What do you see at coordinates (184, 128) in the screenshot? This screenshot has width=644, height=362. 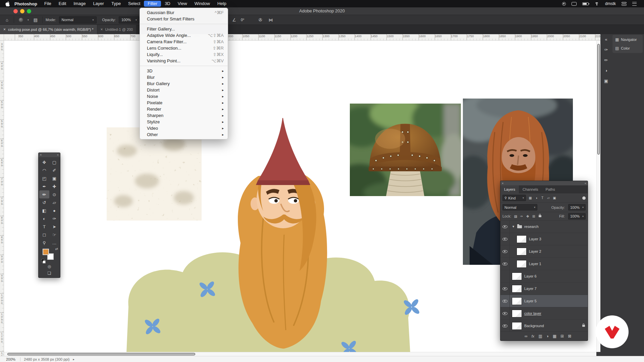 I see `filter-menu-item: Video ▸` at bounding box center [184, 128].